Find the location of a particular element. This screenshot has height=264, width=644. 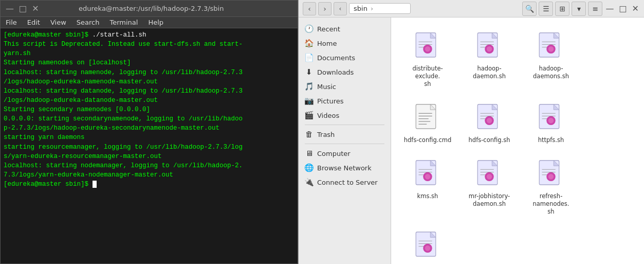

file-item: hadoop-daemon.sh is located at coordinates (489, 59).